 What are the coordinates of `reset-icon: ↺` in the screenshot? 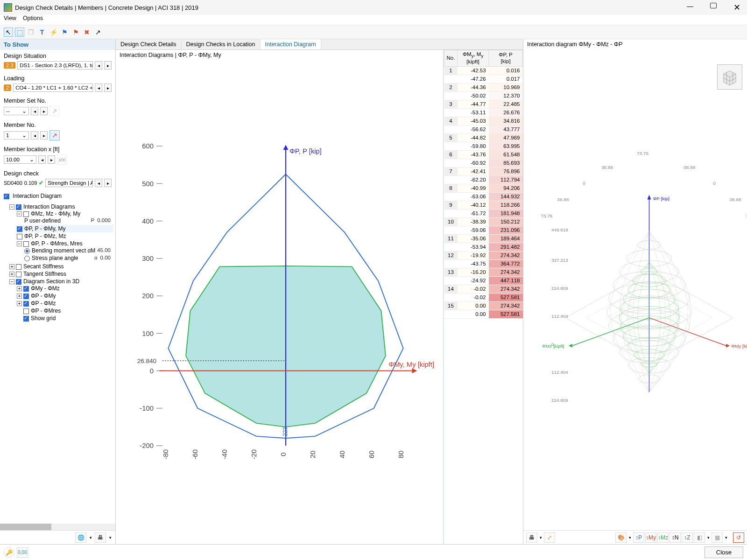 It's located at (739, 538).